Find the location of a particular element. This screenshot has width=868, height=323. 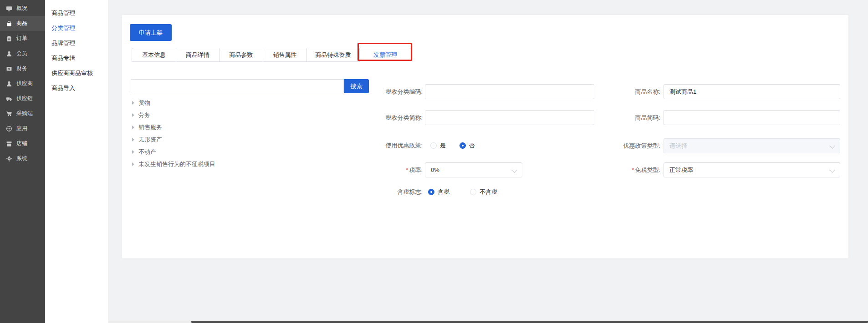

sidebar-item-label: 订单 is located at coordinates (22, 38).